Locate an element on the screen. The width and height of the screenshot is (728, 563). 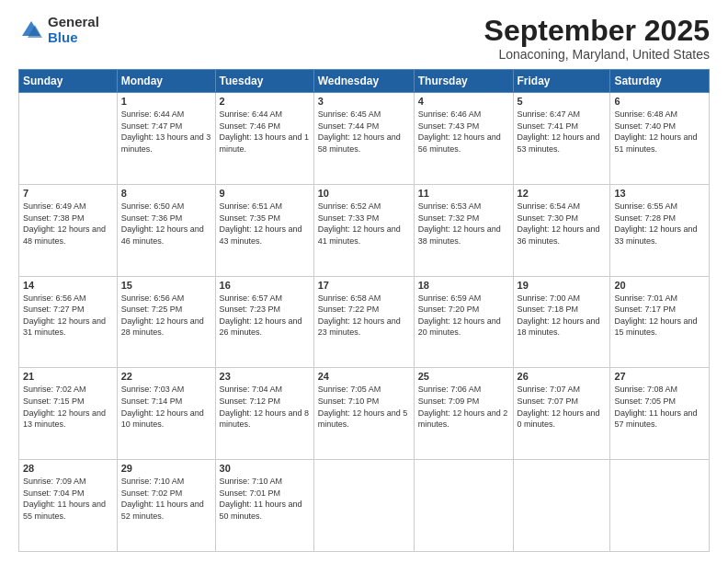
day-number: 17 is located at coordinates (364, 285).